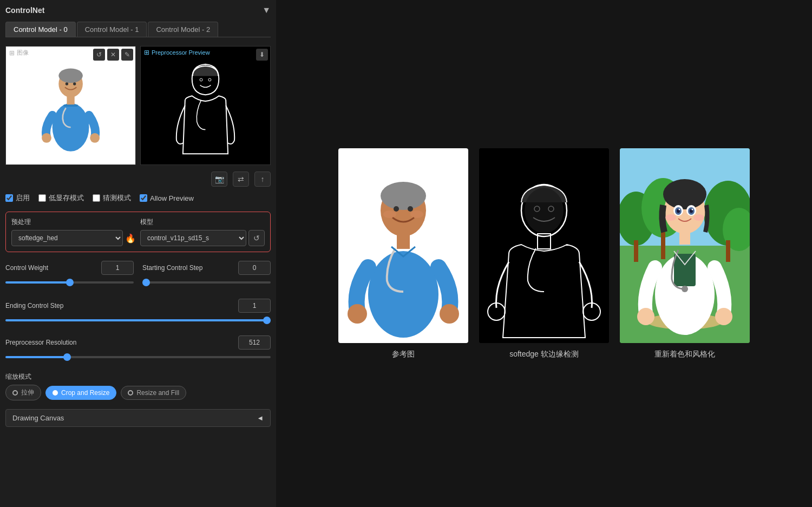  Describe the element at coordinates (74, 222) in the screenshot. I see `preprocessor-section-label: 预处理` at that location.